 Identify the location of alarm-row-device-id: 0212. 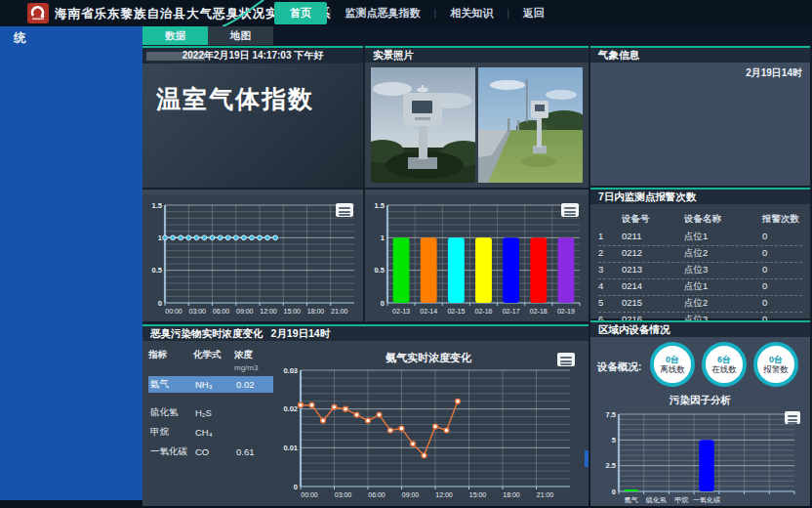
(653, 254).